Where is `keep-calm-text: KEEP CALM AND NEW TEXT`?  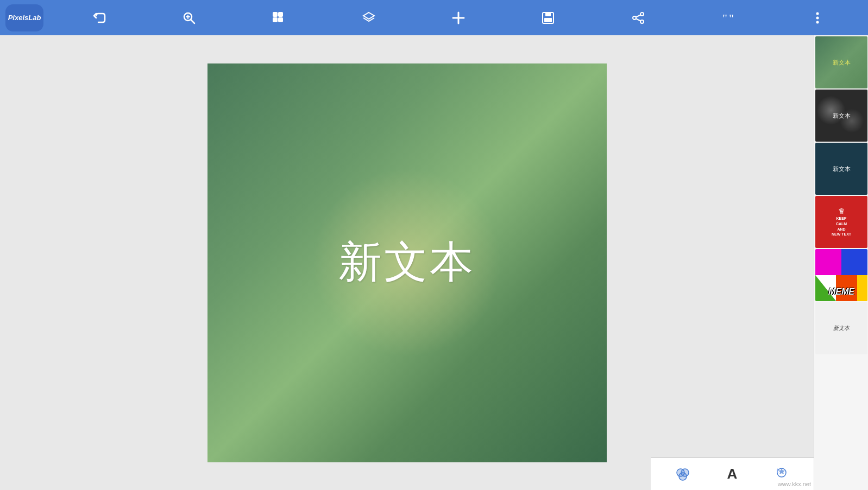 keep-calm-text: KEEP CALM AND NEW TEXT is located at coordinates (841, 227).